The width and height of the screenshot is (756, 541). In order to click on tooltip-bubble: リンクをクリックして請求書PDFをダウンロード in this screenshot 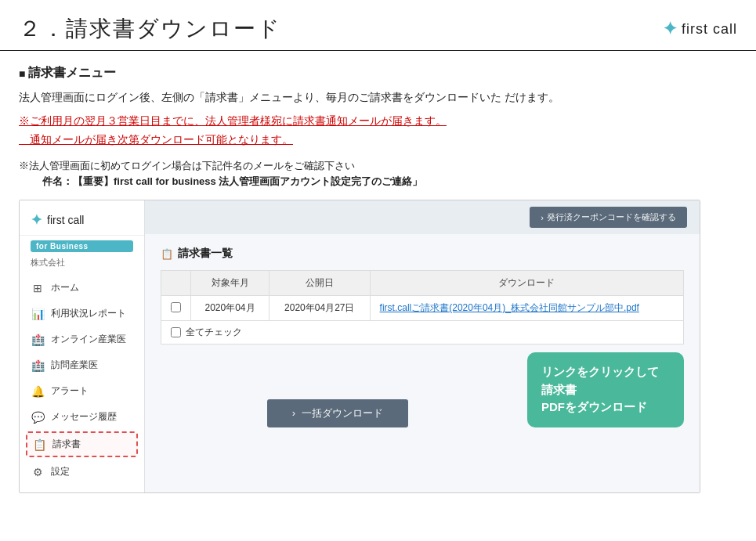, I will do `click(606, 390)`.